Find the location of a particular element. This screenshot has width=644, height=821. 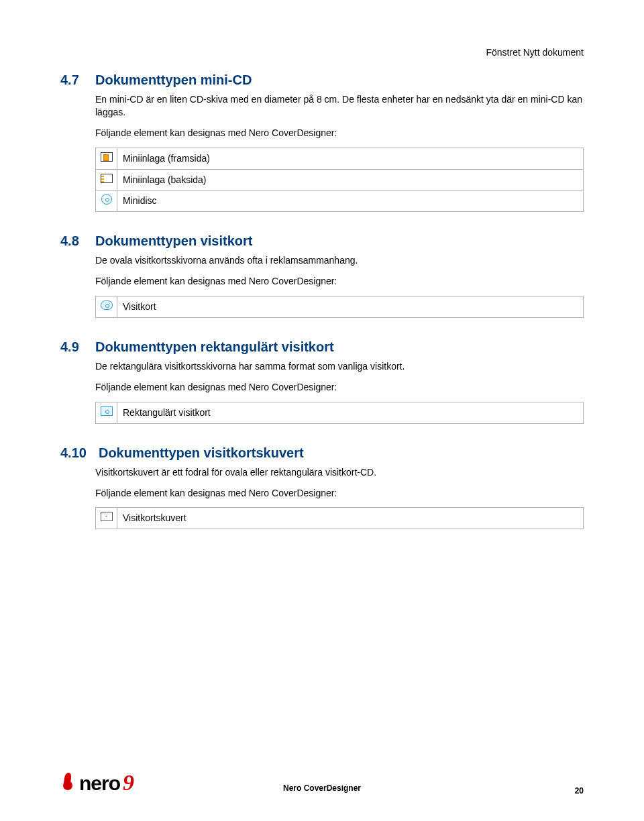

element-table: Rektangulärt visitkort is located at coordinates (339, 413).